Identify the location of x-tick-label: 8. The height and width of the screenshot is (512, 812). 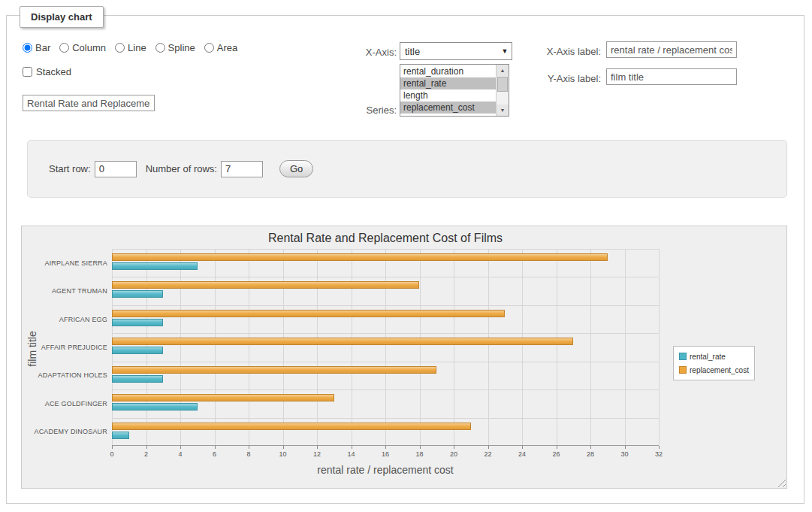
(249, 454).